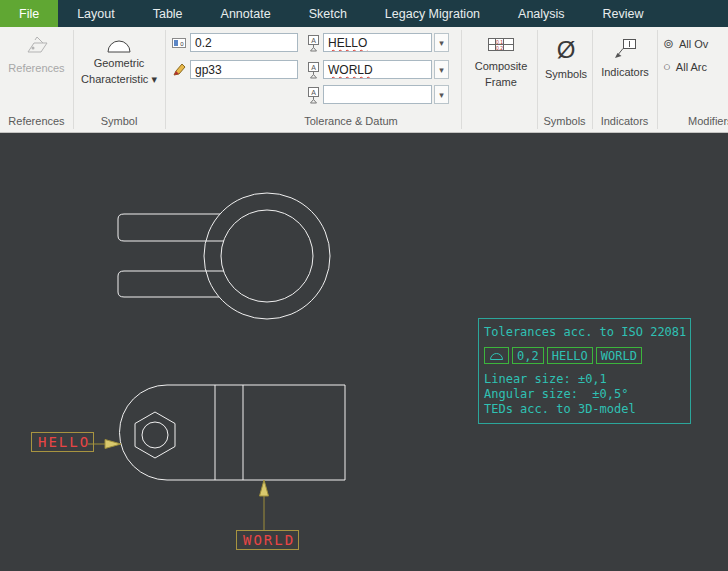 This screenshot has width=728, height=571. What do you see at coordinates (351, 121) in the screenshot?
I see `group-label-tolerance-datum: Tolerance & Datum` at bounding box center [351, 121].